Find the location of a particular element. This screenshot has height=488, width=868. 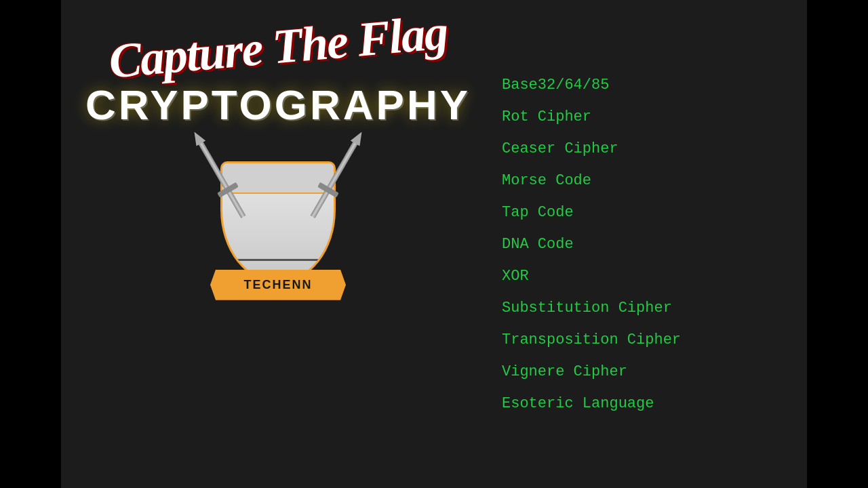

menu-item-3: Morse Code is located at coordinates (648, 180).